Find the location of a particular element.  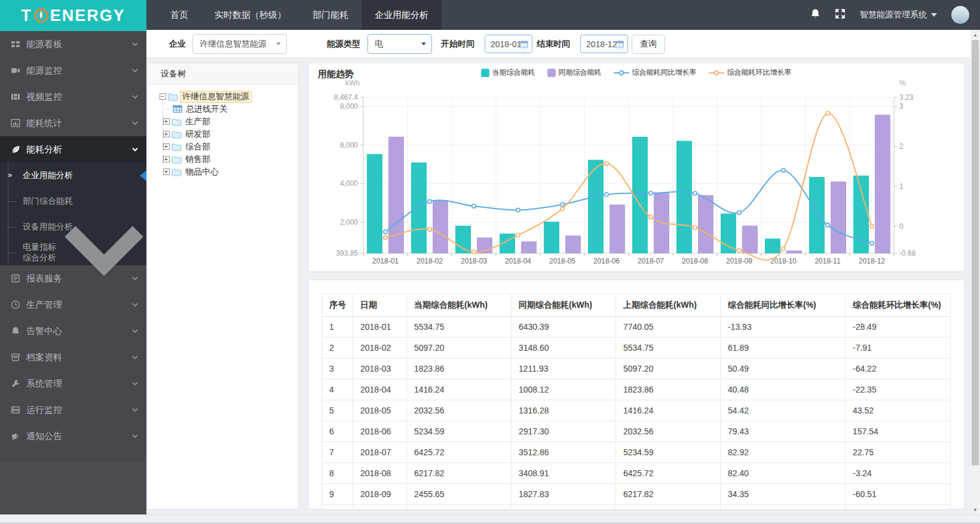

company-select-value: 许继信息智慧能源 is located at coordinates (229, 44).